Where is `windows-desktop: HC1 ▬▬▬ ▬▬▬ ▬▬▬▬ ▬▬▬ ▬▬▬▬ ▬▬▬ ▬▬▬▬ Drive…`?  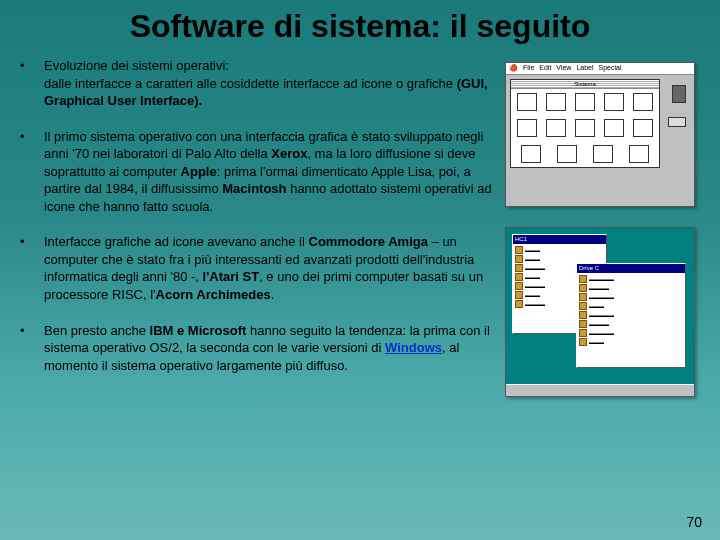
windows-desktop: HC1 ▬▬▬ ▬▬▬ ▬▬▬▬ ▬▬▬ ▬▬▬▬ ▬▬▬ ▬▬▬▬ Drive… is located at coordinates (600, 312).